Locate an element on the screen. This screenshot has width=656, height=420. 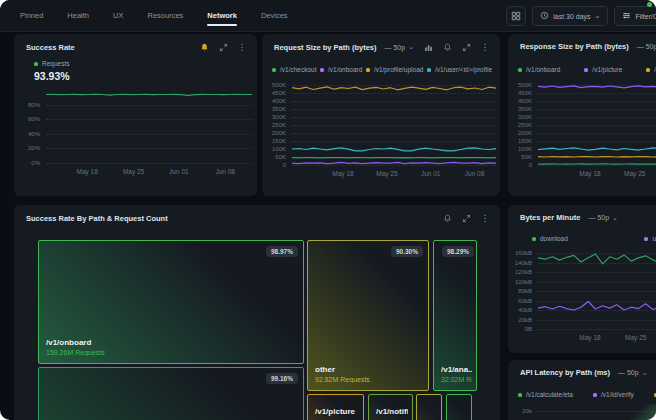
panel-title: API Latency by Path (ms) is located at coordinates (565, 372).